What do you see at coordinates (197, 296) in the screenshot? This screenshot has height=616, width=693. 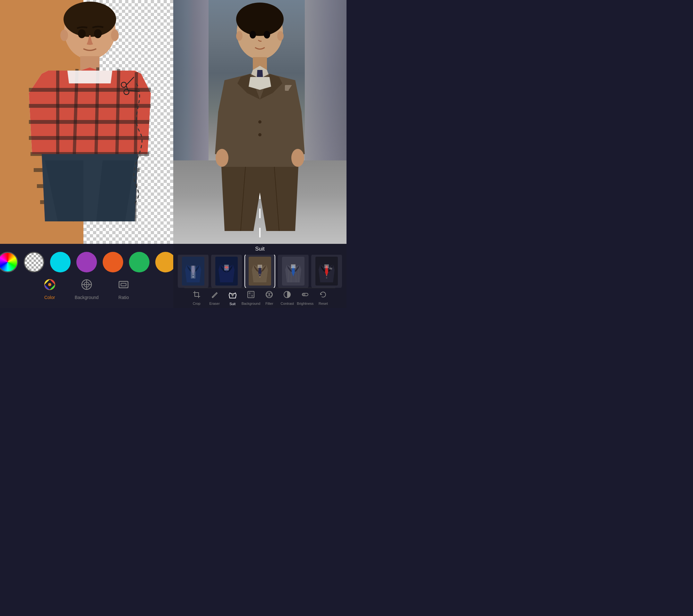 I see `crop-icon` at bounding box center [197, 296].